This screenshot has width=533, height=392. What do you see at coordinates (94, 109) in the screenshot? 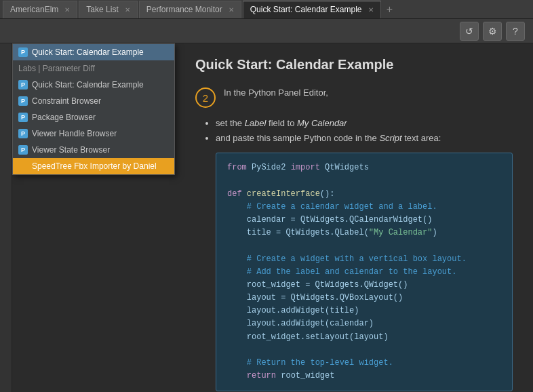
I see `dropdown-menu: P Quick Start: Calendar Example Labs | P…` at bounding box center [94, 109].